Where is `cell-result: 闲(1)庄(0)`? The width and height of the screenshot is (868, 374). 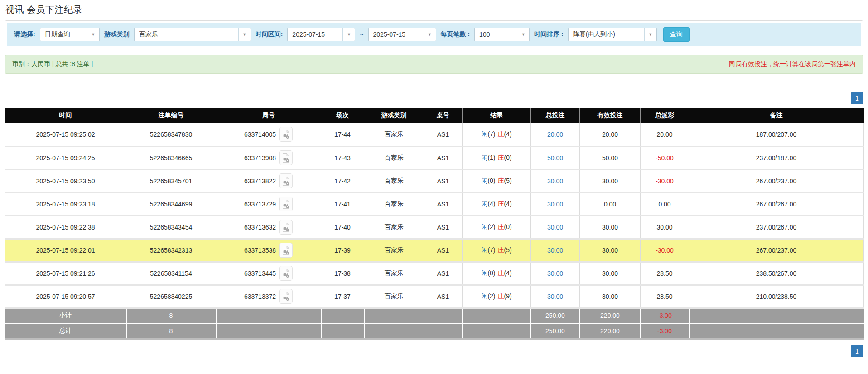
cell-result: 闲(1)庄(0) is located at coordinates (497, 158).